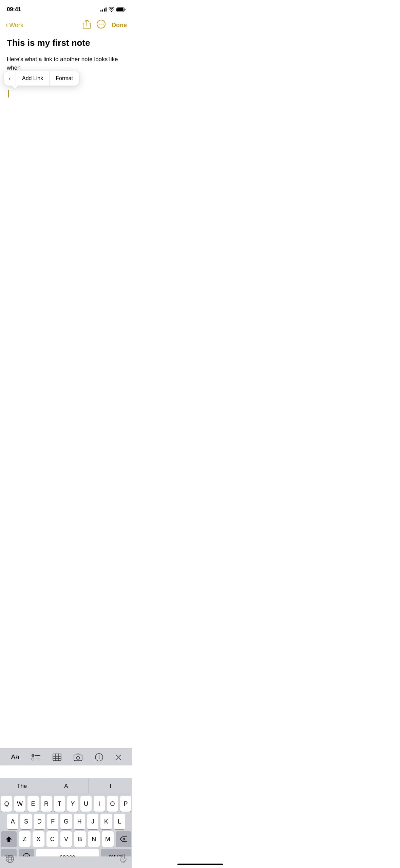 The image size is (400, 868). Describe the element at coordinates (66, 66) in the screenshot. I see `note-content: This is my first note Here's what a link…` at that location.